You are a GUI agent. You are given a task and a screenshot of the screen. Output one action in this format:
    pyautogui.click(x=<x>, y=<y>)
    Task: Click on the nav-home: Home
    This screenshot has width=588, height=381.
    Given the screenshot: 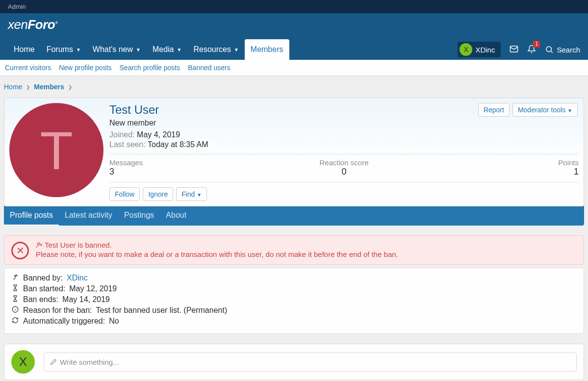 What is the action you would take?
    pyautogui.click(x=25, y=50)
    